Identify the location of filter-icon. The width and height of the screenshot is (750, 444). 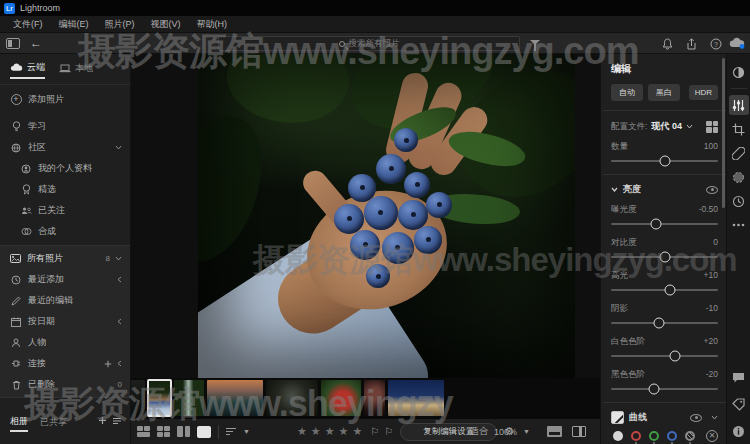
(535, 42).